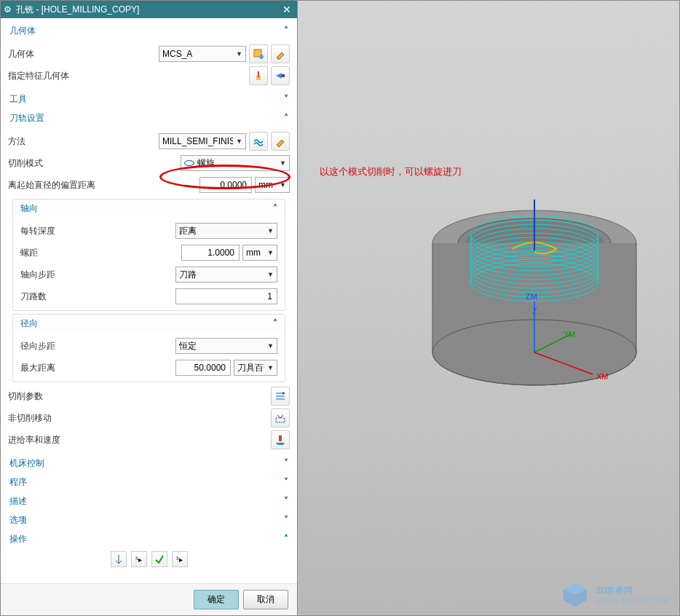 This screenshot has width=680, height=616. I want to click on action-icons-row: ⁵▸ ⁵▸, so click(149, 559).